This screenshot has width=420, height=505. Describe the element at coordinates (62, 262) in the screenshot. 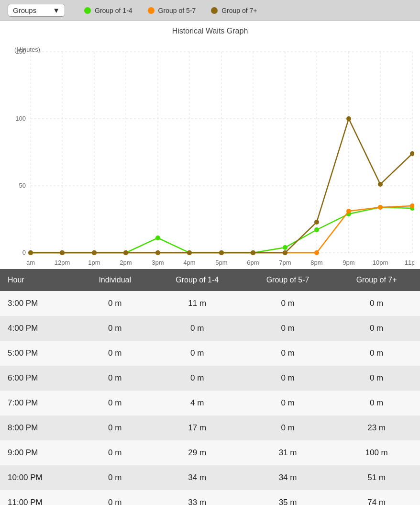

I see `svg-text: 12pm` at that location.